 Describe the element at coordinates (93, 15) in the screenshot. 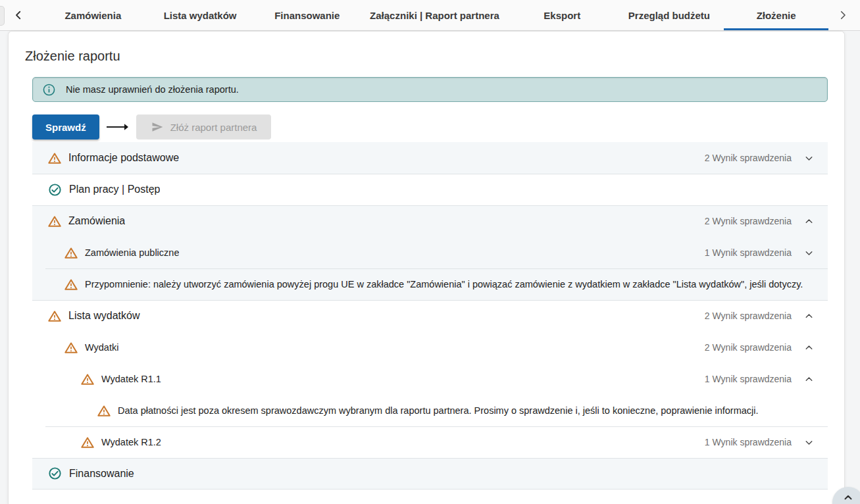

I see `tab-zamówienia: Zamówienia` at that location.